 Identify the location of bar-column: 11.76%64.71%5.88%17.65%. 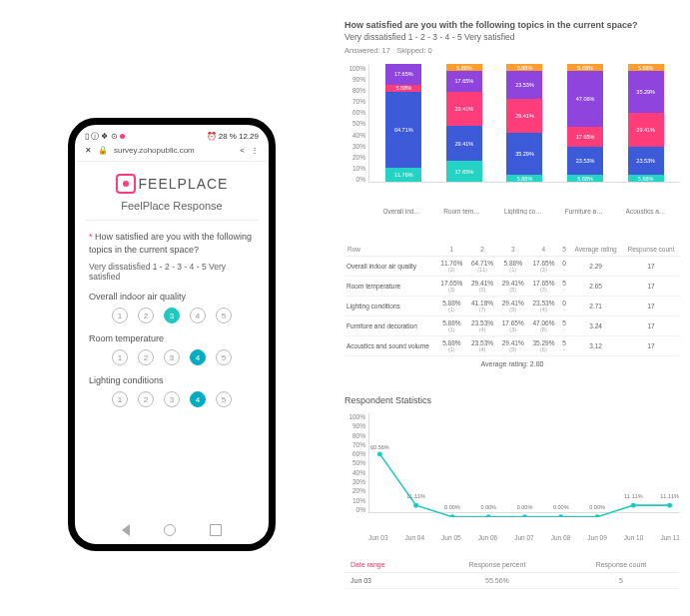
(403, 123).